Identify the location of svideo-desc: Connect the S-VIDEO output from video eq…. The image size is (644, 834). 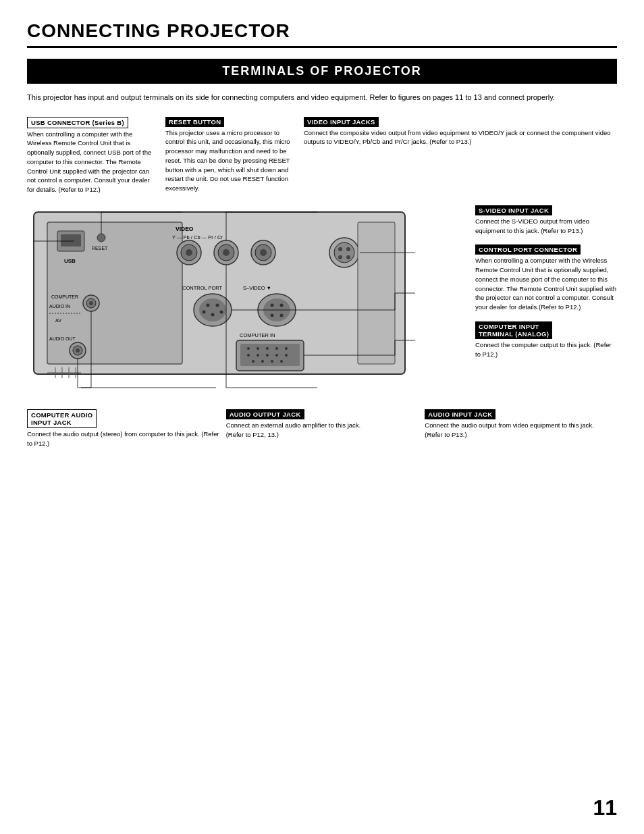
(546, 226).